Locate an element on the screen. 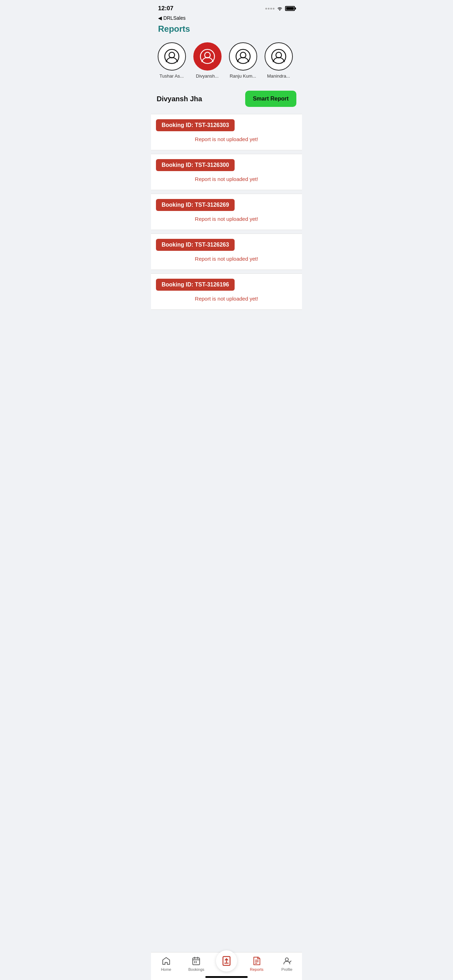 The width and height of the screenshot is (453, 980). avatar-name-tushar: Tushar As... is located at coordinates (172, 76).